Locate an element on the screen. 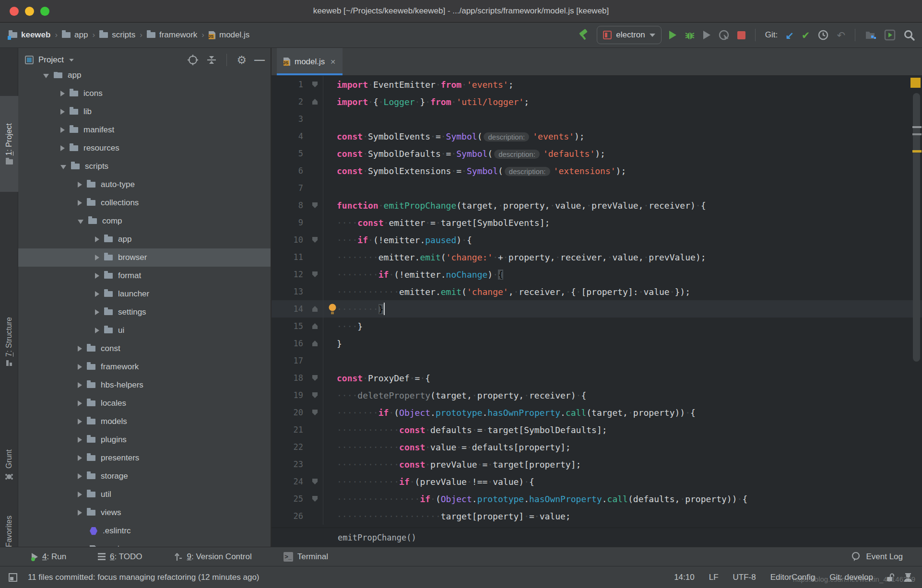 The width and height of the screenshot is (922, 588). stripe-mark is located at coordinates (917, 134).